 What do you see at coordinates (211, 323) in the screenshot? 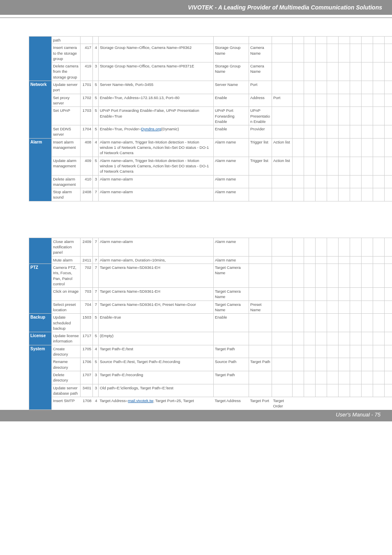
I see `table-row: BackupUpdate scheduled backup15035Enable…` at bounding box center [211, 323].